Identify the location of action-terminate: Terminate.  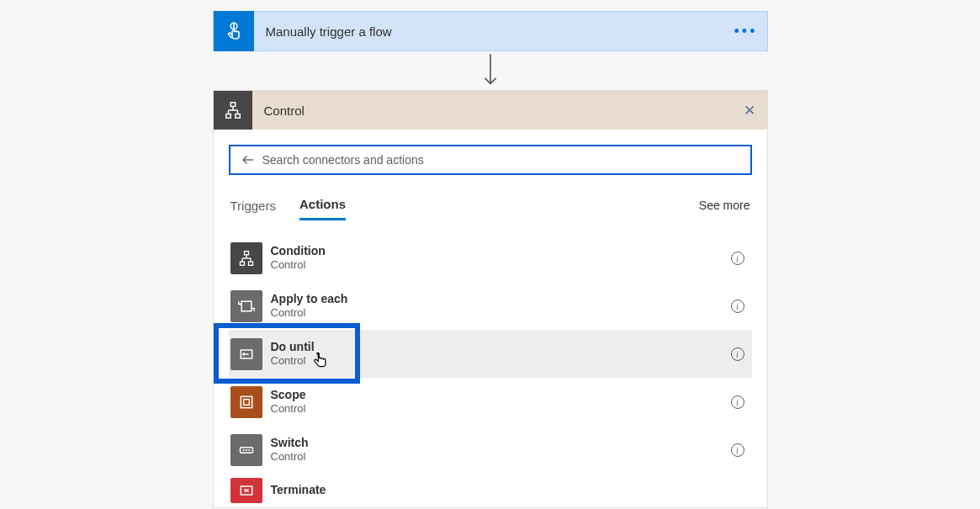
(490, 490).